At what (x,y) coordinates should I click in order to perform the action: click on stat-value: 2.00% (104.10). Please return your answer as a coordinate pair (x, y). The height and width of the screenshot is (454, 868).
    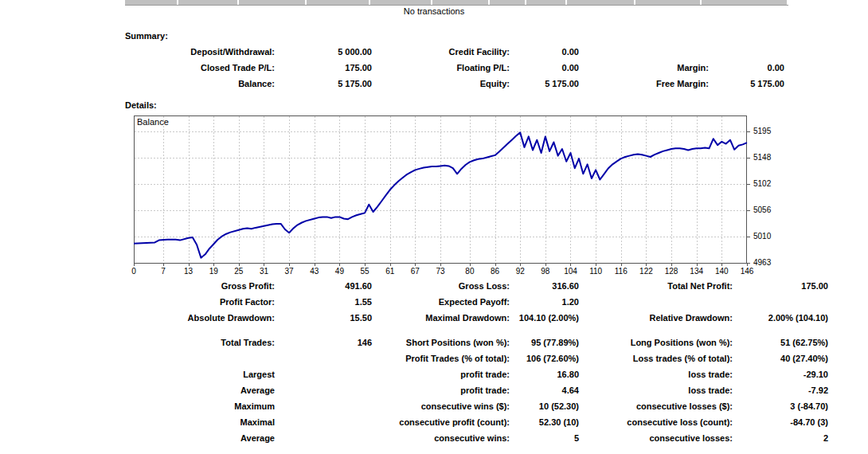
    Looking at the image, I should click on (780, 318).